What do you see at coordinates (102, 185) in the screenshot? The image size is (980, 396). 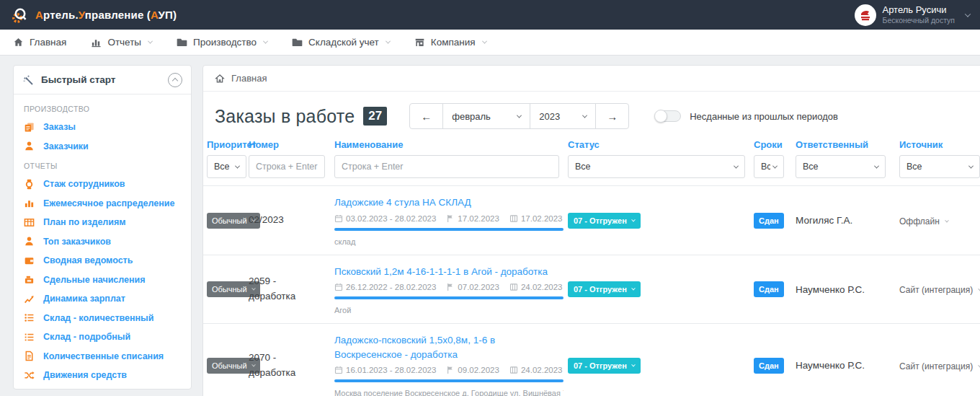 I see `sidebar-item-employee-tenure: Стаж сотрудников` at bounding box center [102, 185].